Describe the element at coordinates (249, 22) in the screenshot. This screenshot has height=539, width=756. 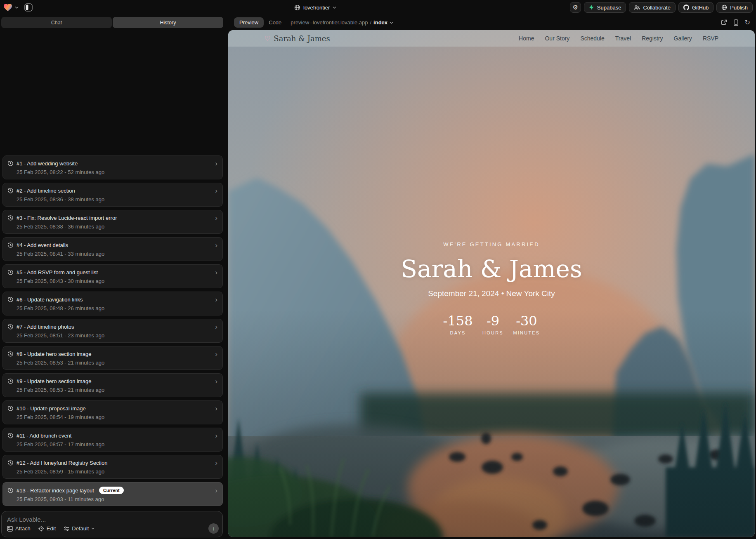
I see `tab-preview: Preview` at that location.